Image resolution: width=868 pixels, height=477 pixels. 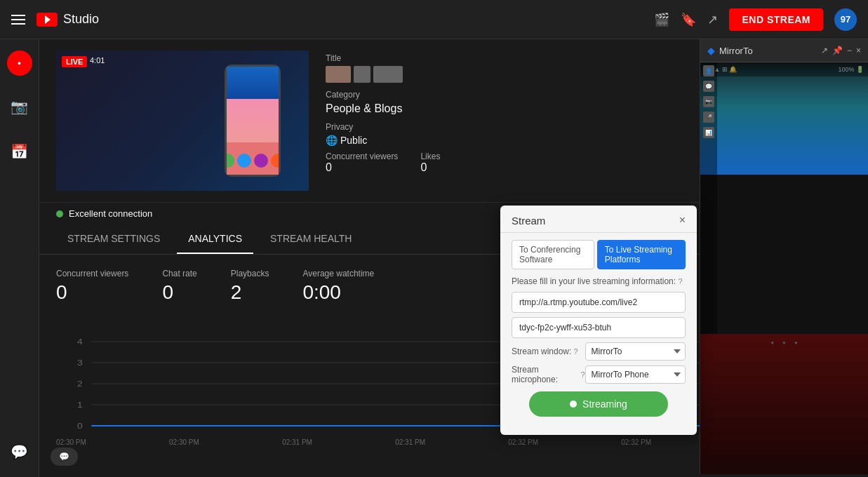 What do you see at coordinates (20, 152) in the screenshot?
I see `sidebar-item-calendar: 📅` at bounding box center [20, 152].